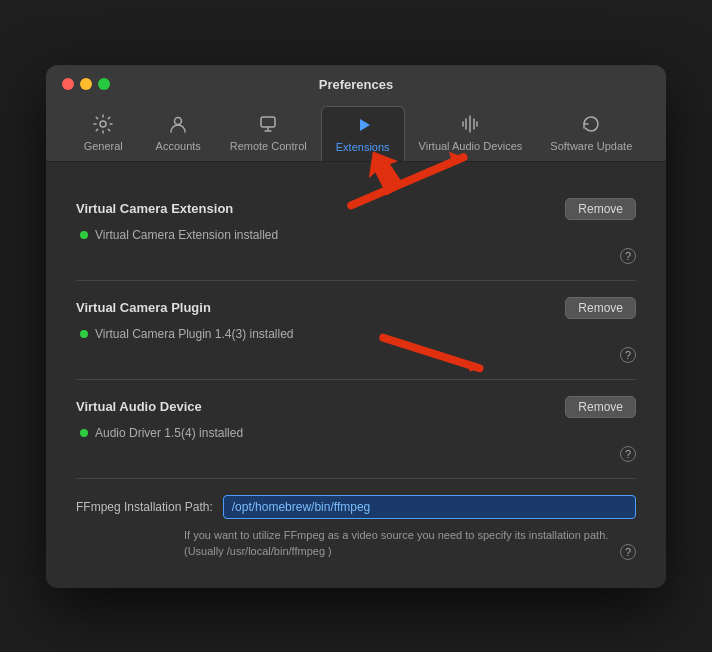  I want to click on virtual-audio-device-status-dot, so click(84, 433).